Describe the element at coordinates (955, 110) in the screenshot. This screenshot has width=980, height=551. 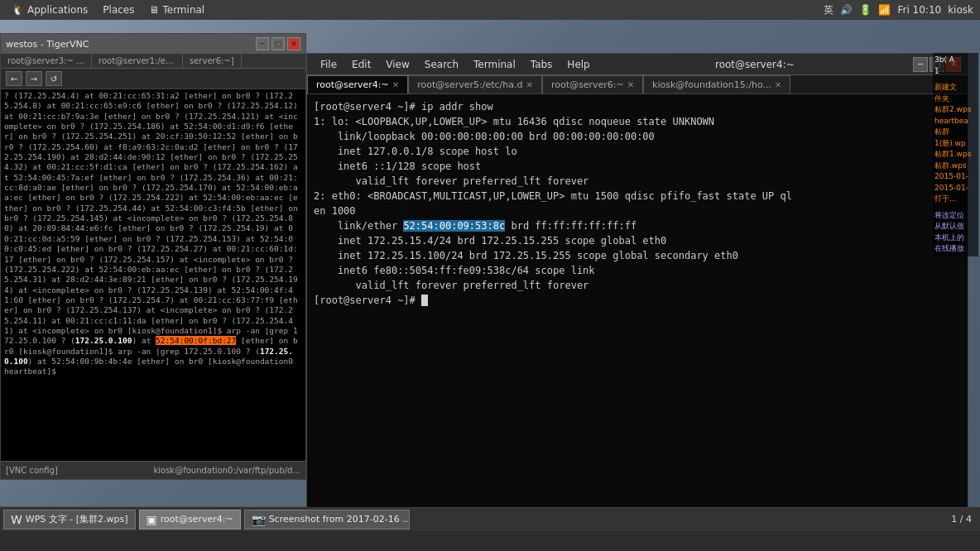
I see `panel-item: 粘群2.wps` at that location.